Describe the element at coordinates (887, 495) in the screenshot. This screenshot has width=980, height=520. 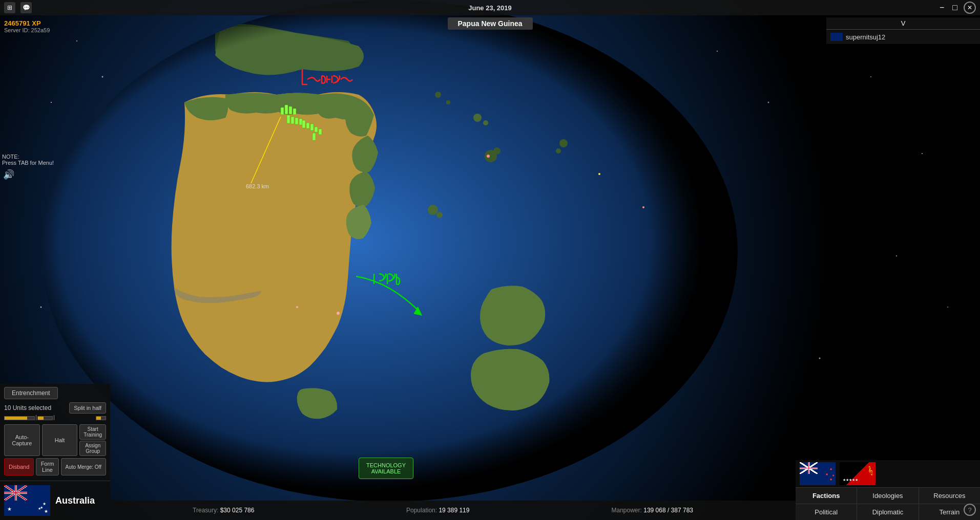
I see `ideologies-button: Ideologies` at that location.